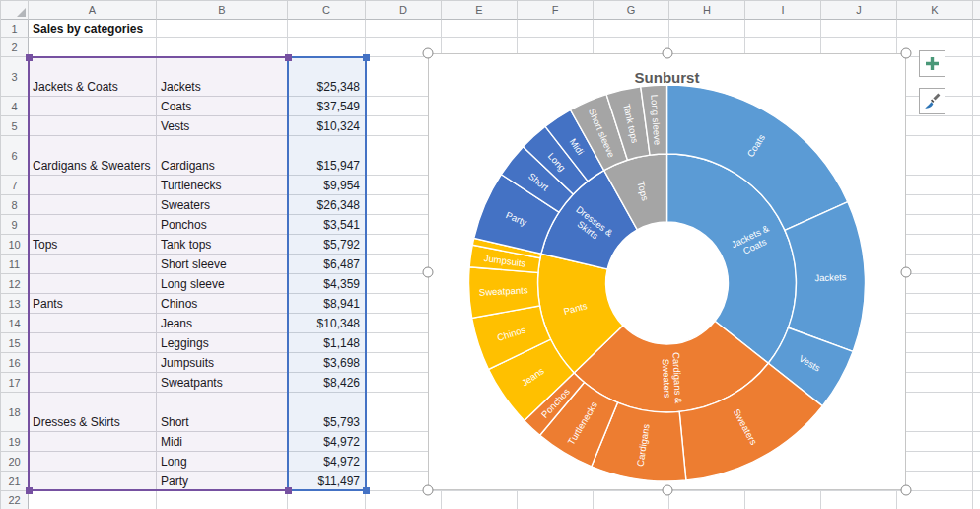 The image size is (980, 509). What do you see at coordinates (15, 245) in the screenshot?
I see `row-header-10: 10` at bounding box center [15, 245].